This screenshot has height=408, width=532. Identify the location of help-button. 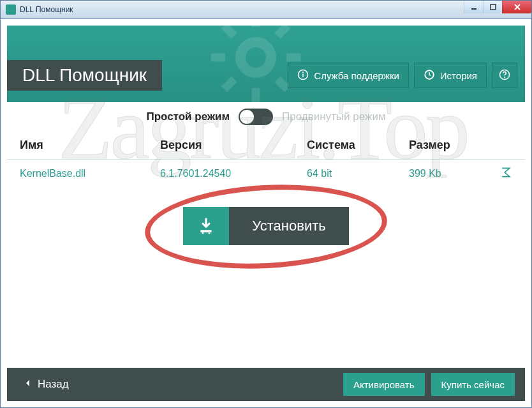
(505, 75).